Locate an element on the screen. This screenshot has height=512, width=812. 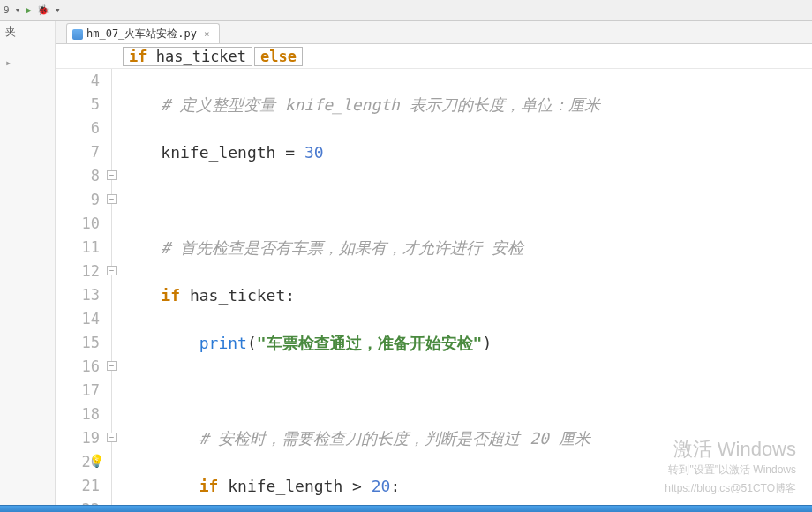
sep-icon: ▾ is located at coordinates (18, 11).